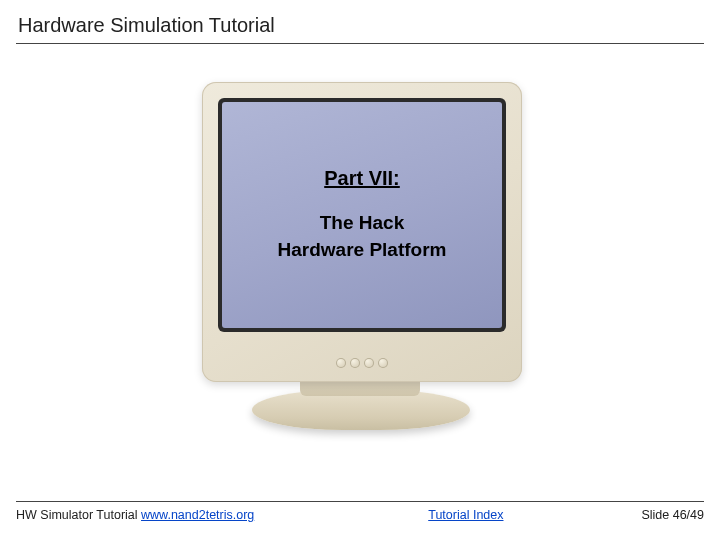  I want to click on site-link: www.nand2tetris.org, so click(198, 515).